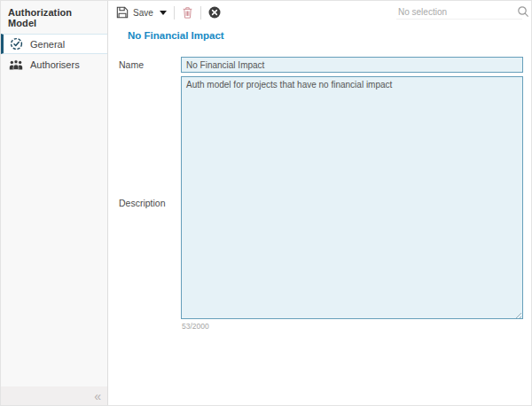 Image resolution: width=532 pixels, height=406 pixels. What do you see at coordinates (352, 65) in the screenshot?
I see `name-field` at bounding box center [352, 65].